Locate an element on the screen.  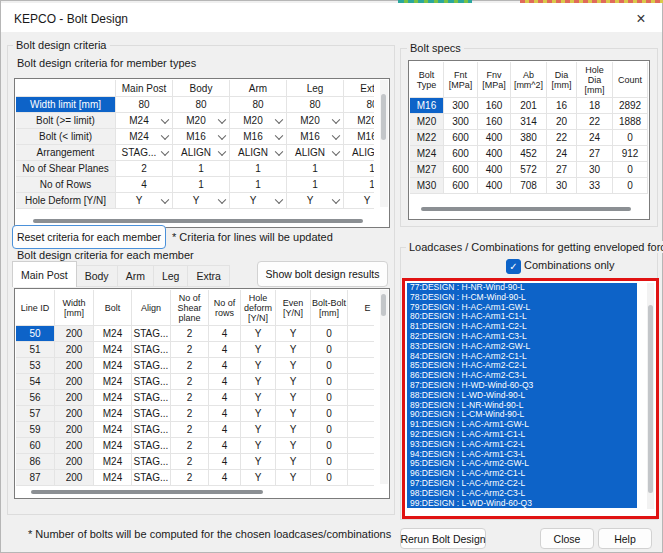
bolt-type-cell: M16 is located at coordinates (427, 106).